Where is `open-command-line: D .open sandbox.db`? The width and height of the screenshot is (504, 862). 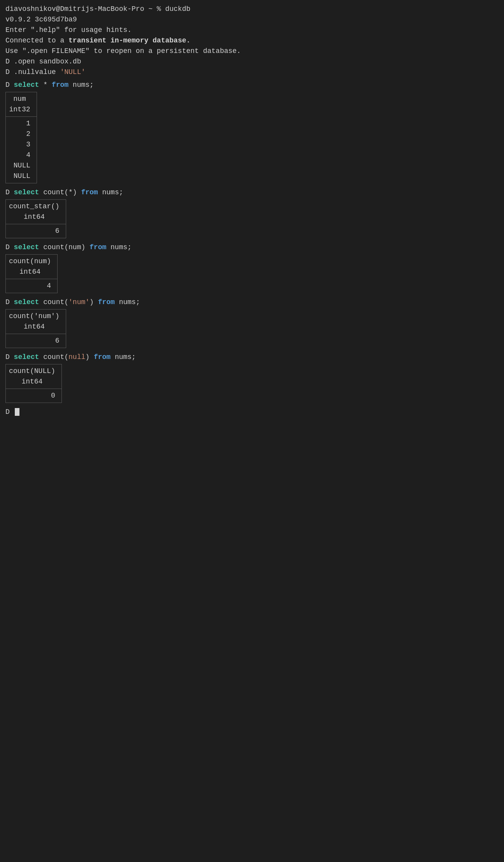 open-command-line: D .open sandbox.db is located at coordinates (252, 62).